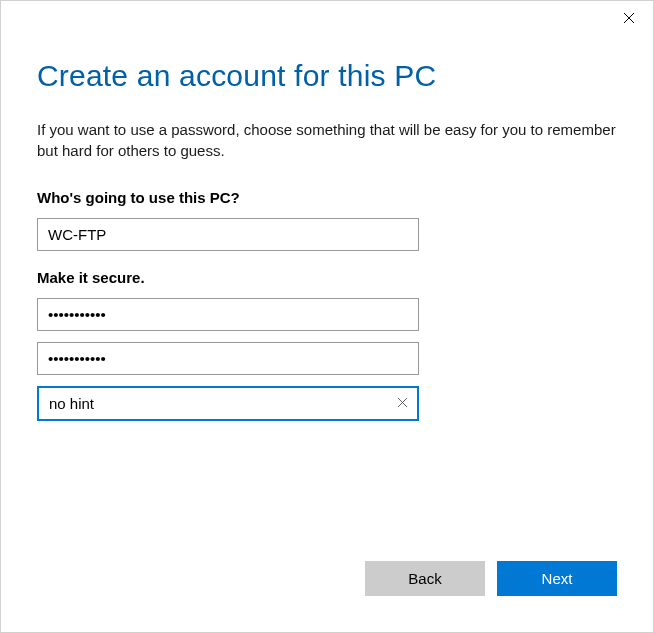 Image resolution: width=654 pixels, height=633 pixels. I want to click on footer-buttons: Back Next, so click(491, 578).